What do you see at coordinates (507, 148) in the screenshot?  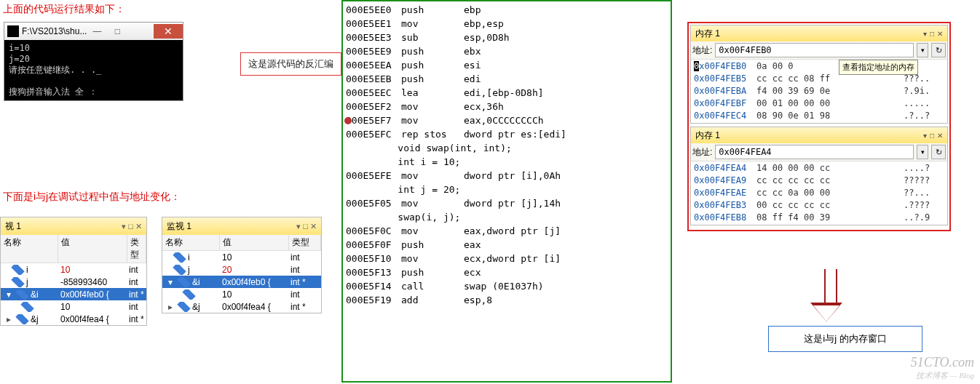 I see `disasm-line: void swap(int, int);` at bounding box center [507, 148].